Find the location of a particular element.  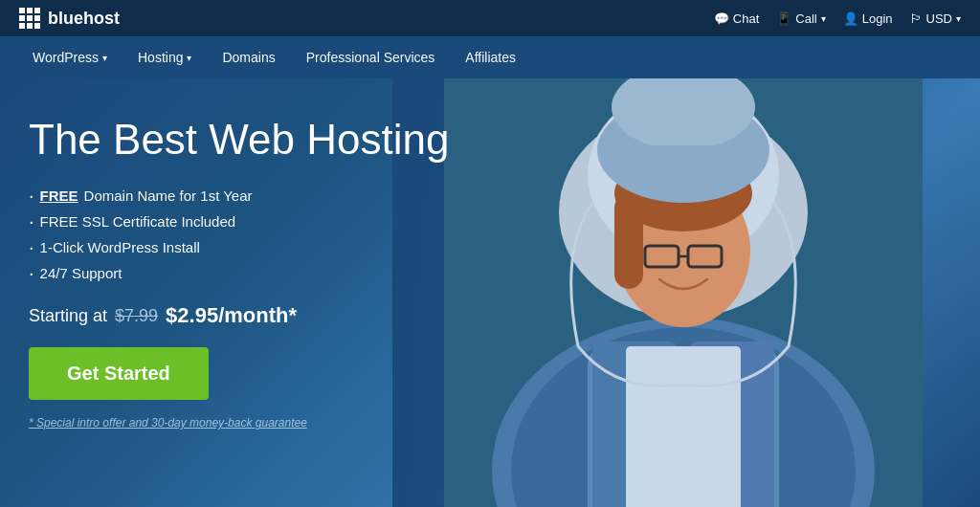

currency-link: 🏳 USD ▾ is located at coordinates (936, 19).